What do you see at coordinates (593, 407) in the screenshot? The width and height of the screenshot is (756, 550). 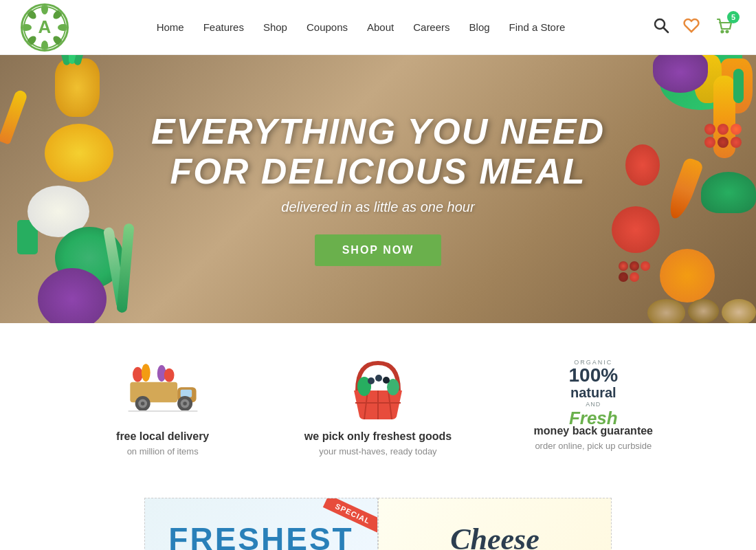 I see `feature-guarantee: ORGANIC 100% natural AND Fresh money bac…` at bounding box center [593, 407].